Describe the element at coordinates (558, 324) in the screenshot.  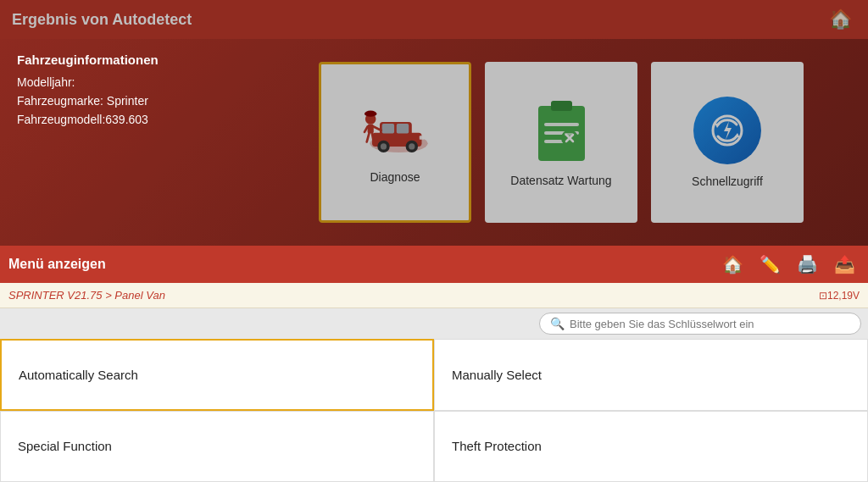
I see `search-icon: 🔍` at that location.